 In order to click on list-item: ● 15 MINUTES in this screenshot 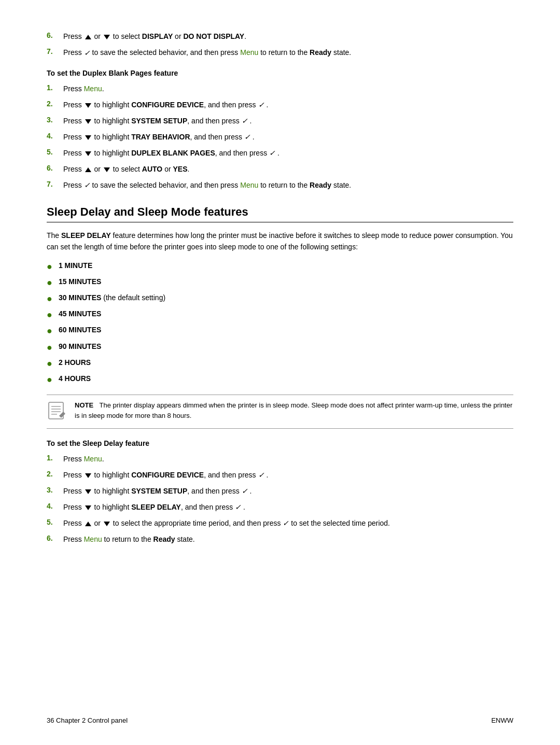, I will do `click(280, 283)`.